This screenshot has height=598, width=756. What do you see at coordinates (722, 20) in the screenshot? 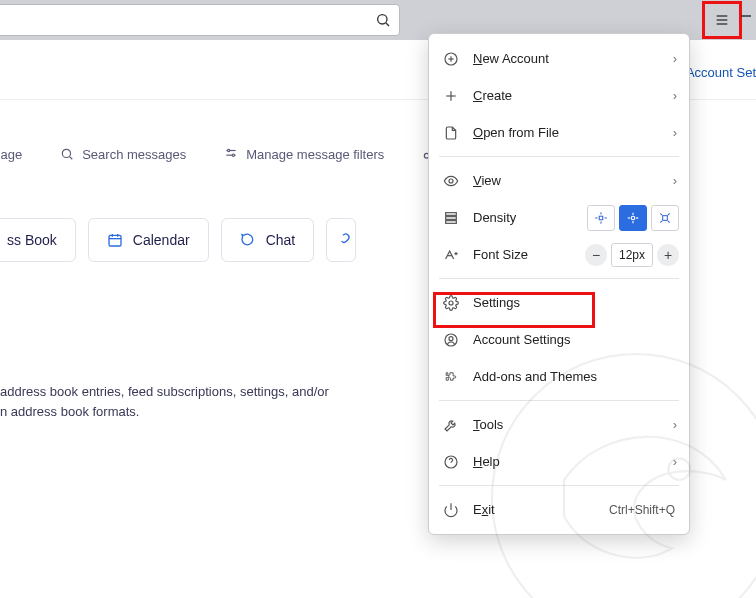
I see `app-menu-button` at bounding box center [722, 20].